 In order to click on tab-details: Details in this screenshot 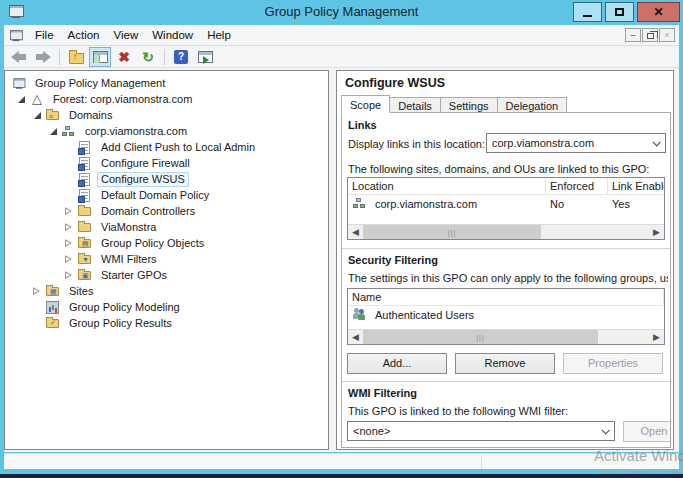, I will do `click(415, 105)`.